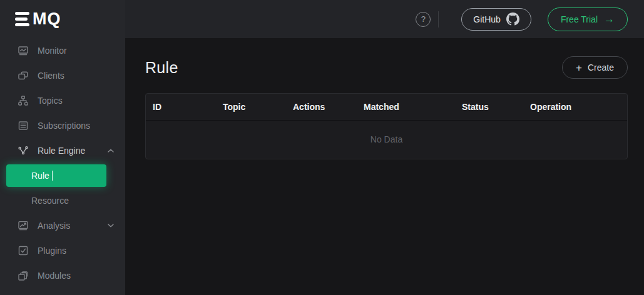 Image resolution: width=644 pixels, height=295 pixels. What do you see at coordinates (322, 107) in the screenshot?
I see `column-header-actions: Actions` at bounding box center [322, 107].